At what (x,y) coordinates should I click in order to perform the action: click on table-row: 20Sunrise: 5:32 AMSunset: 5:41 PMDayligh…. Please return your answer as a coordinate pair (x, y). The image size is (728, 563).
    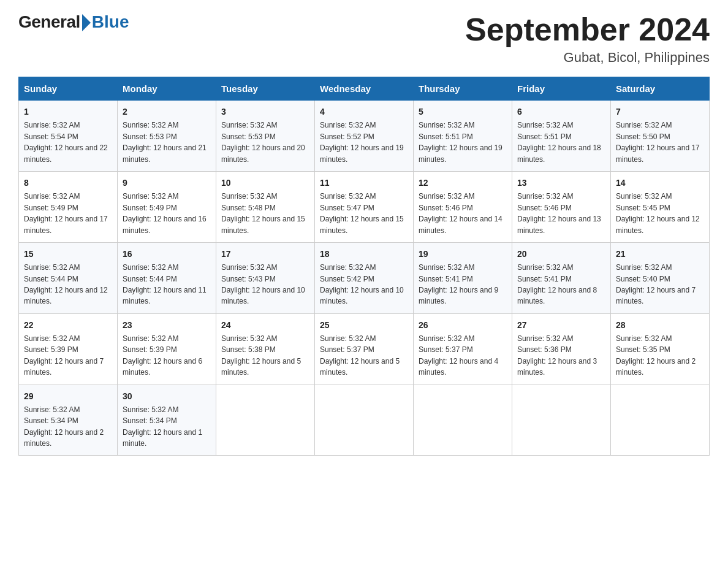
    Looking at the image, I should click on (561, 278).